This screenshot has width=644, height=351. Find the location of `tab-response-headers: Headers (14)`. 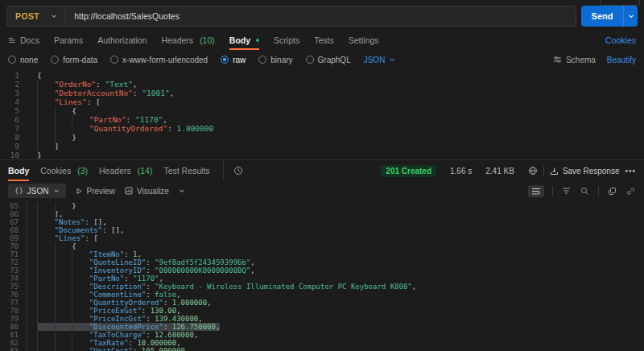

tab-response-headers: Headers (14) is located at coordinates (126, 171).